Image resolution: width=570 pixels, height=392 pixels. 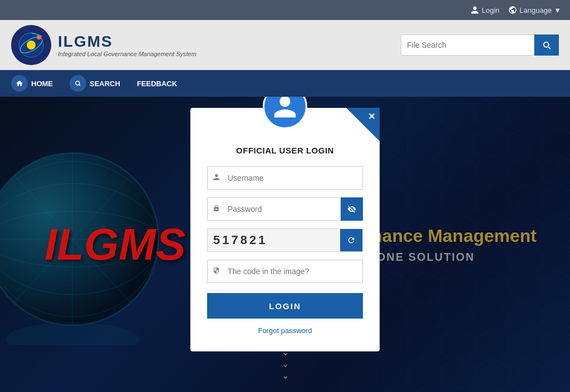 What do you see at coordinates (351, 240) in the screenshot?
I see `captcha-refresh-button` at bounding box center [351, 240].